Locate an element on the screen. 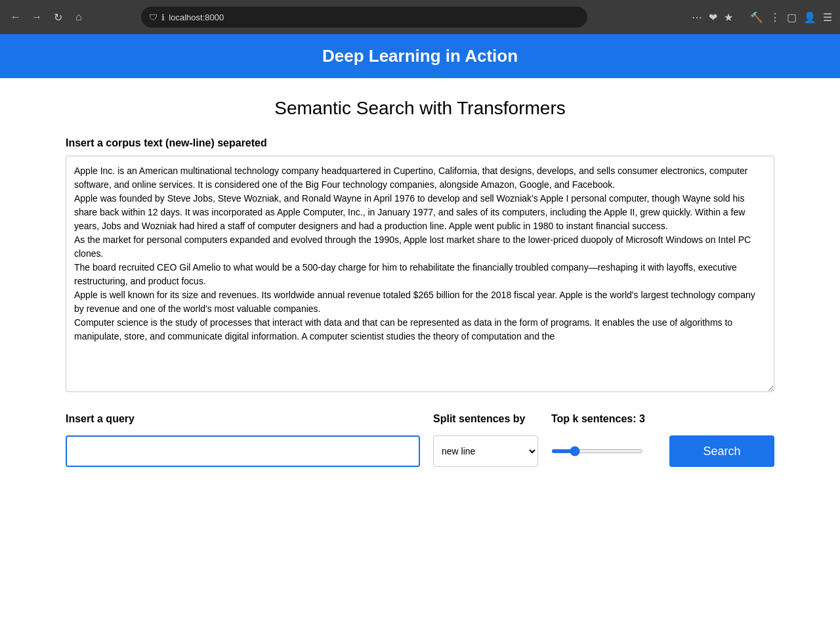 The height and width of the screenshot is (618, 840). home-button: ⌂ is located at coordinates (79, 17).